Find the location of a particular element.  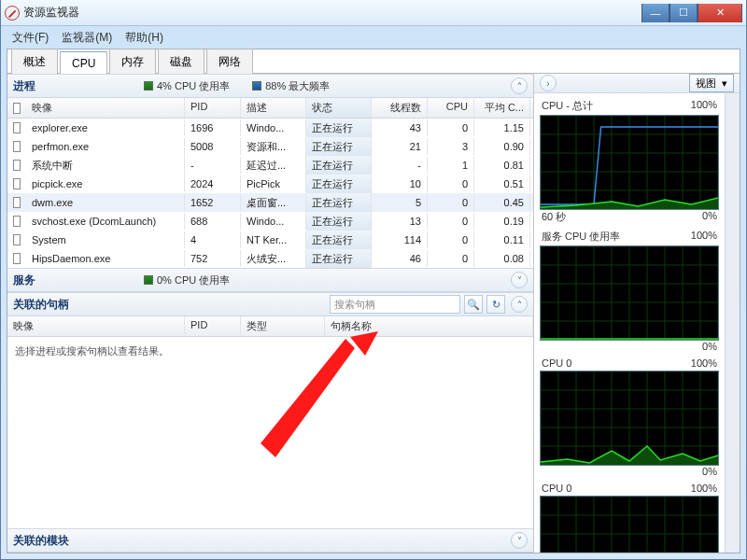

expand-services-button: ˅ is located at coordinates (519, 280).